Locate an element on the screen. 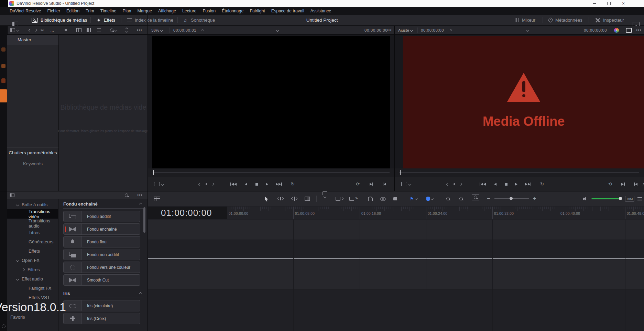  thumbnail-view-button is located at coordinates (79, 30).